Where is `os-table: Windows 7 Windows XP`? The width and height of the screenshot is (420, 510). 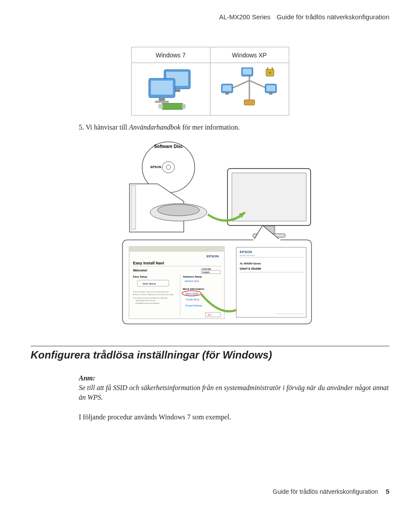 os-table: Windows 7 Windows XP is located at coordinates (210, 81).